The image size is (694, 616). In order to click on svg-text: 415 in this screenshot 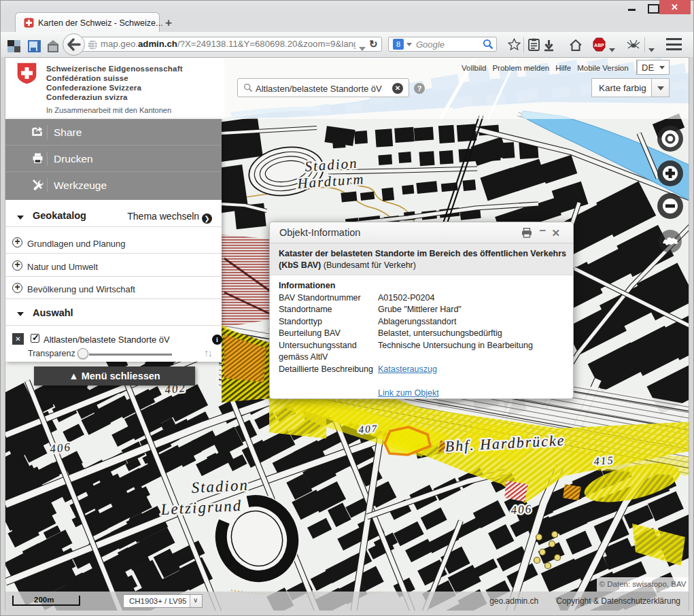, I will do `click(604, 461)`.